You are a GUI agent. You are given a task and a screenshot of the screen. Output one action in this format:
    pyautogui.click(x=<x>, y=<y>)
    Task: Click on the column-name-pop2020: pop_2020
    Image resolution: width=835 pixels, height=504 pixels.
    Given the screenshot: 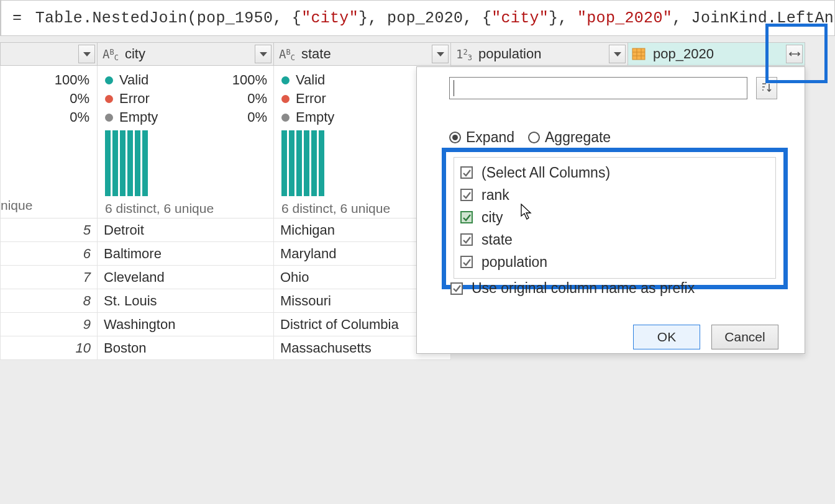 What is the action you would take?
    pyautogui.click(x=683, y=54)
    